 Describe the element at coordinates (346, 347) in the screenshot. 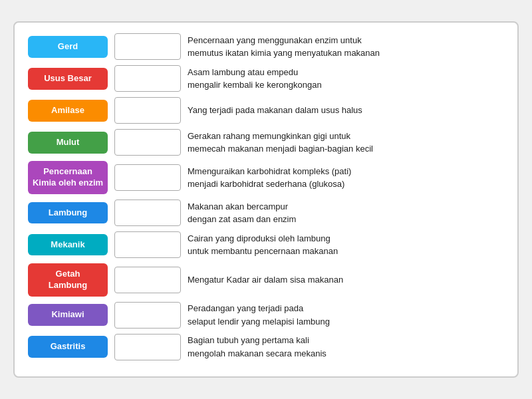

I see `definition-gastritis: Bagian tubuh yang pertama kali mengolah …` at that location.